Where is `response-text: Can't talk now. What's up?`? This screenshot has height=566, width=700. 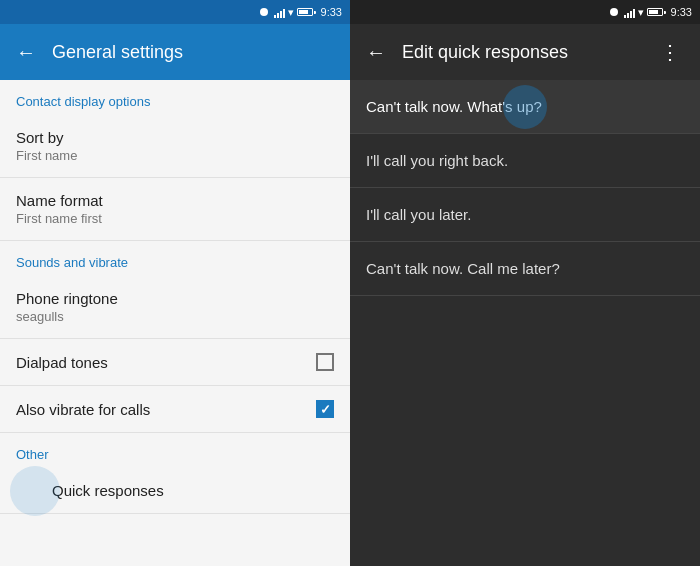
response-text: Can't talk now. What's up? is located at coordinates (454, 106).